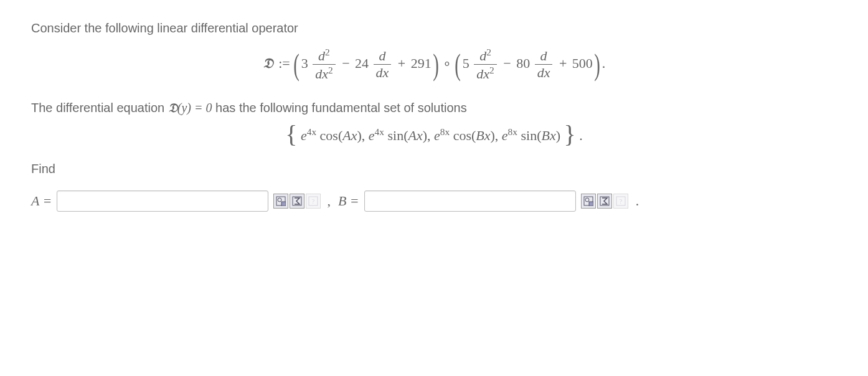  Describe the element at coordinates (436, 65) in the screenshot. I see `rparen-1: )` at that location.